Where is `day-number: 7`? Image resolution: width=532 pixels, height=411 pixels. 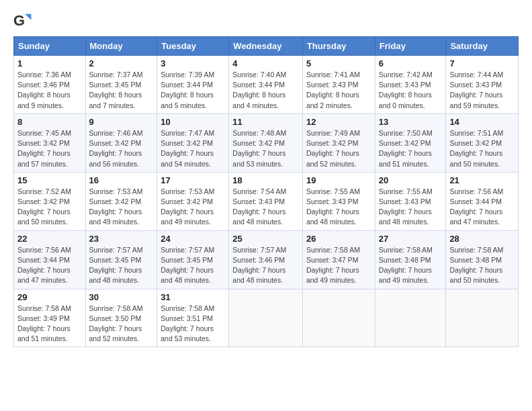
day-number: 7 is located at coordinates (482, 63).